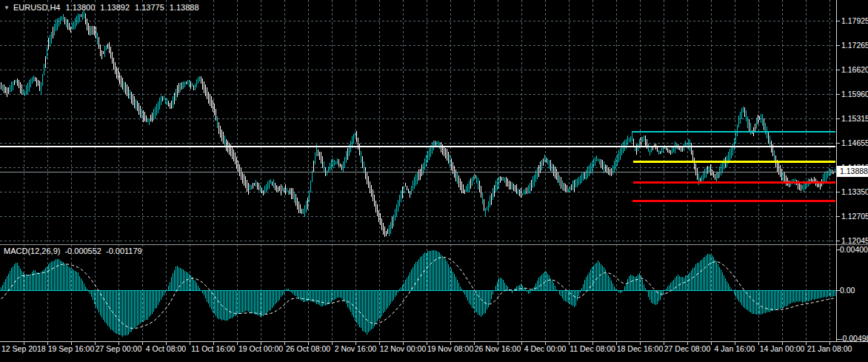  What do you see at coordinates (855, 216) in the screenshot?
I see `price-tick-label: 1.12705` at bounding box center [855, 216].